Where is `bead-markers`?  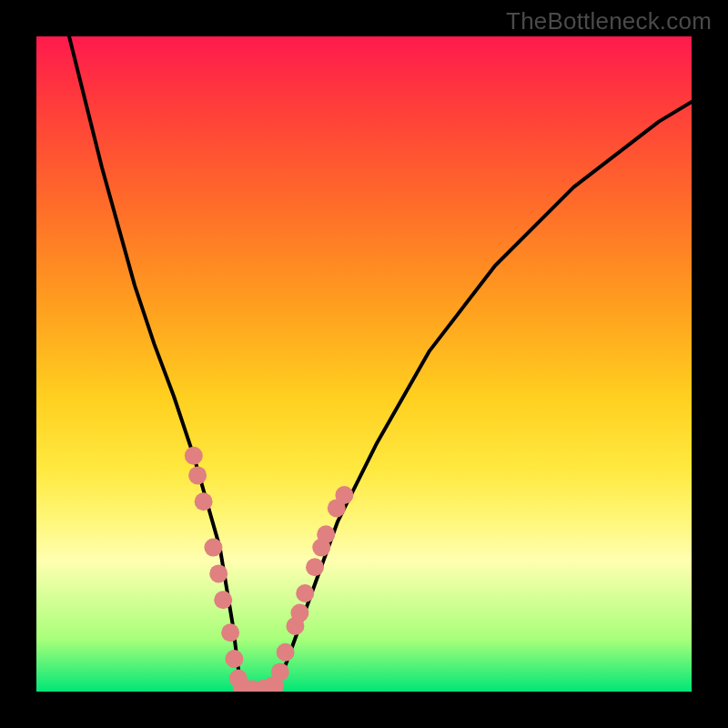 bead-markers is located at coordinates (269, 570).